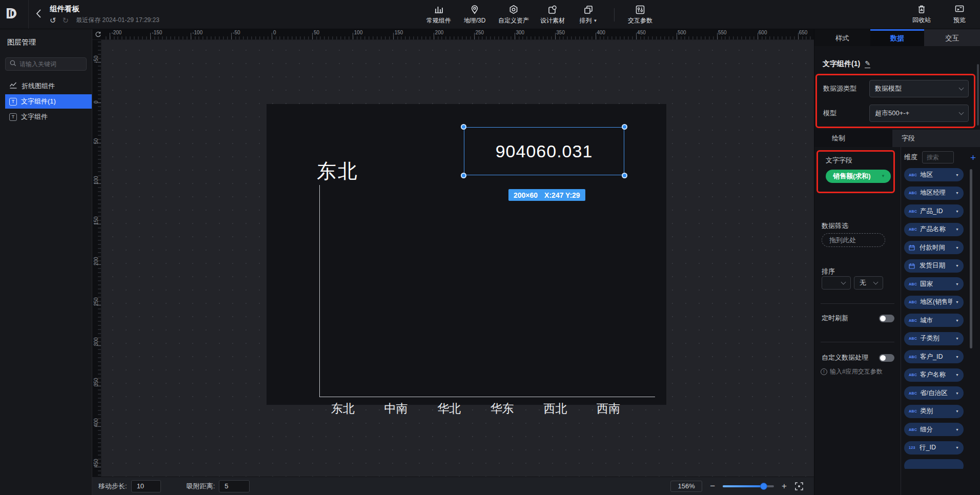 The image size is (980, 495). What do you see at coordinates (502, 409) in the screenshot?
I see `chart-x-label: 华东` at bounding box center [502, 409].